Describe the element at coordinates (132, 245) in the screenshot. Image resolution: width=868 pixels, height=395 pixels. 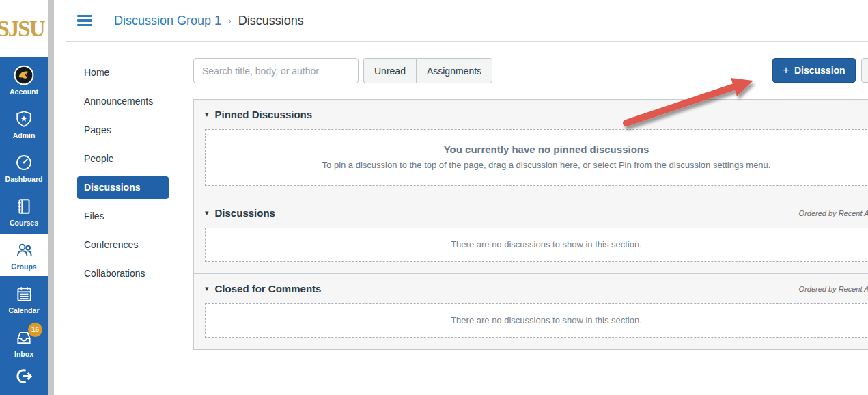
I see `course-nav-conferences: Conferences` at that location.